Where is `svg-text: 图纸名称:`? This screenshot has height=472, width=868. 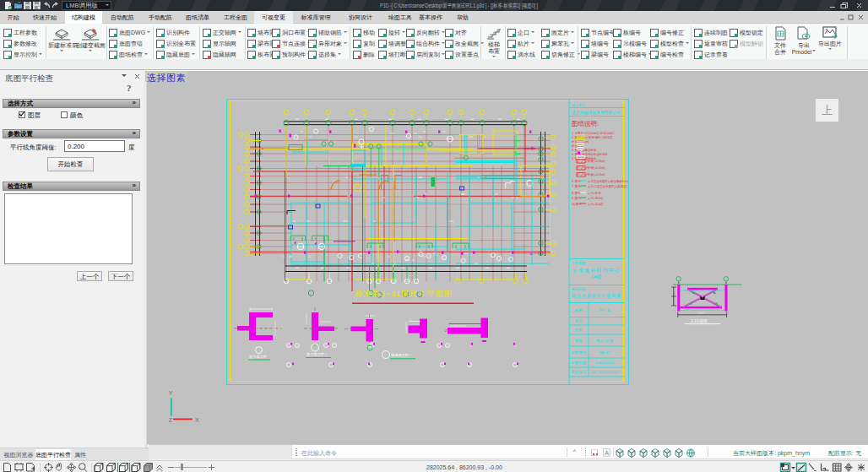 svg-text: 图纸名称: is located at coordinates (579, 289).